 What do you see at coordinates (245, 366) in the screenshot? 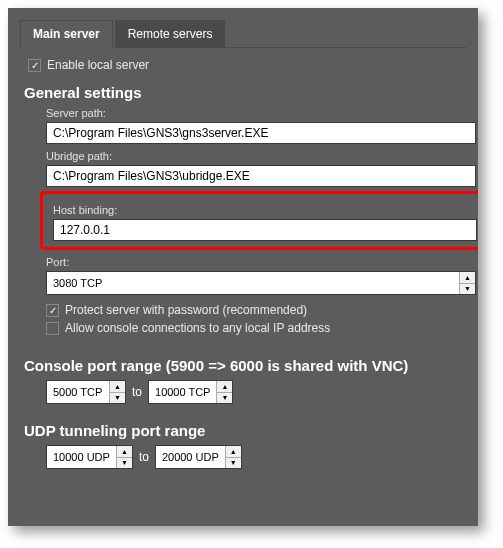
I see `console-port-range-title: Console port range (5900 => 6000 is shar…` at bounding box center [245, 366].